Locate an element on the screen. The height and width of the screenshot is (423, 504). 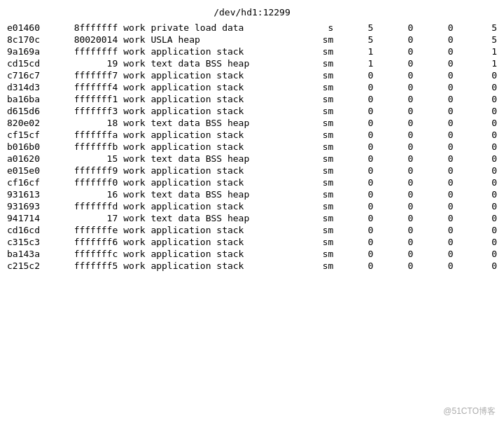
cell-addr: cd15cd is located at coordinates (24, 63).